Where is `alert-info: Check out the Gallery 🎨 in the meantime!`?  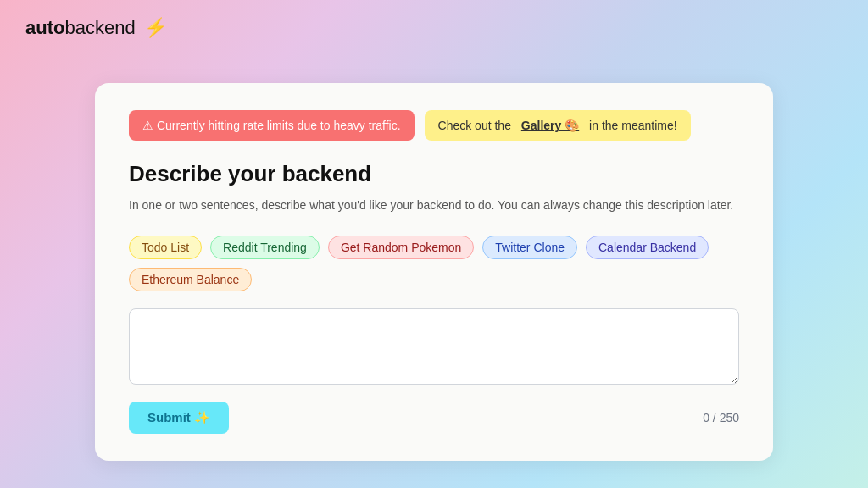
alert-info: Check out the Gallery 🎨 in the meantime! is located at coordinates (558, 125).